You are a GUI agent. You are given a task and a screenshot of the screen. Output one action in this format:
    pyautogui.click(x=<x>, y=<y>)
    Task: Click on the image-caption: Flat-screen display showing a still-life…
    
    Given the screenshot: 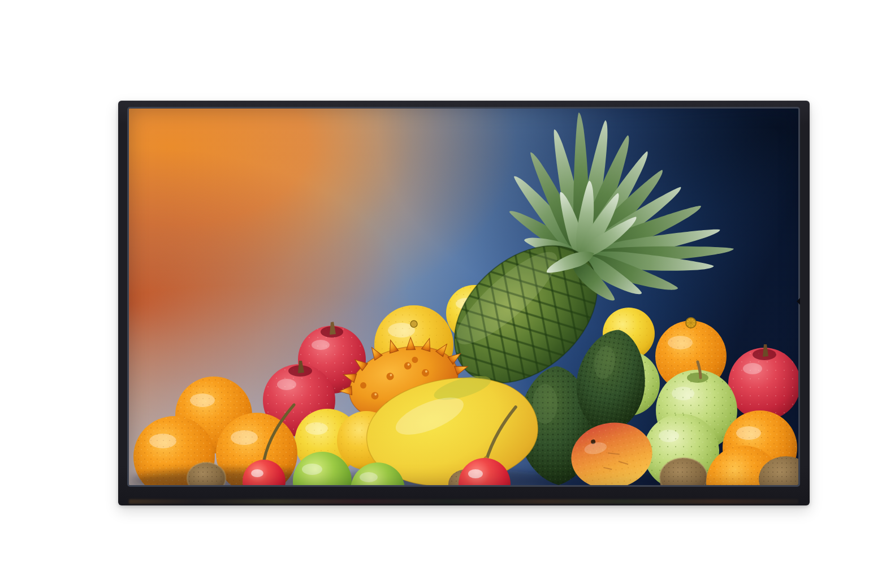 What is the action you would take?
    pyautogui.click(x=119, y=101)
    